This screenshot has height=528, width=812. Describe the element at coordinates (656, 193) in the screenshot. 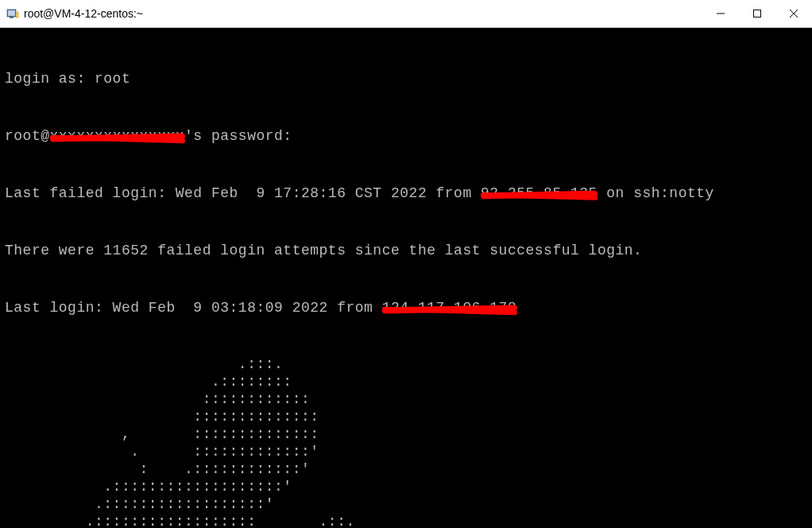

I see `last-failed-suffix: on ssh:notty` at that location.